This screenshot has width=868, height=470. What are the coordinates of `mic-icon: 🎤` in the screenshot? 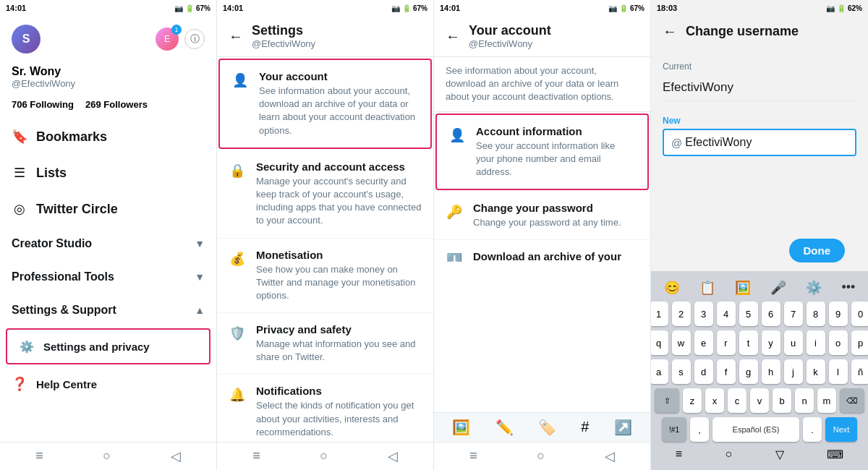 It's located at (778, 288).